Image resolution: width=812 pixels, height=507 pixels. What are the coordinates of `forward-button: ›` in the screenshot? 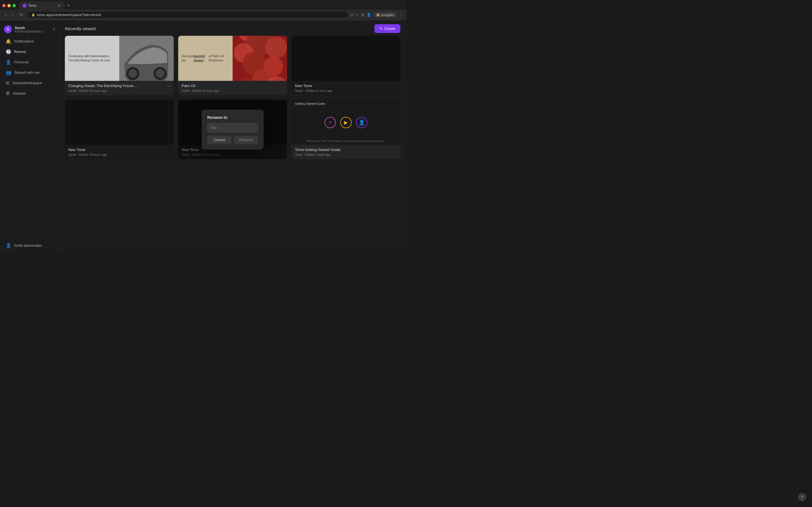 It's located at (13, 15).